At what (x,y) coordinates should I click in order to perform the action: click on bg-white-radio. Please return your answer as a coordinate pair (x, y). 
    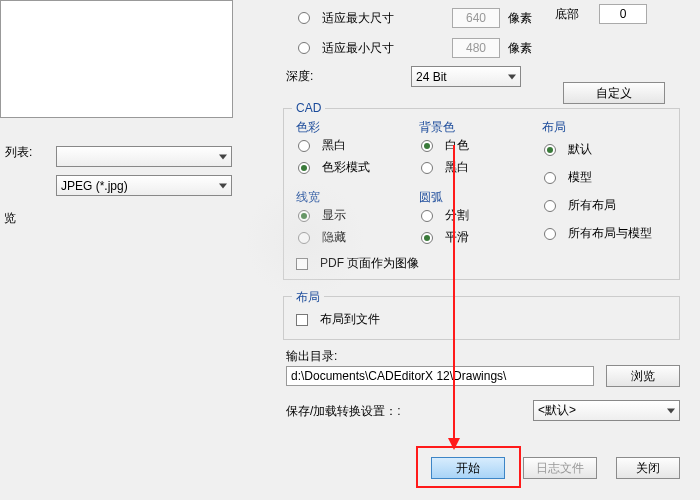
    Looking at the image, I should click on (427, 146).